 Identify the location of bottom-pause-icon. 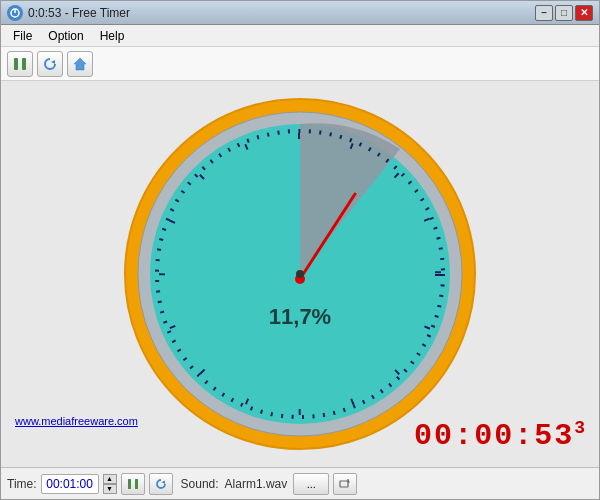
(133, 484).